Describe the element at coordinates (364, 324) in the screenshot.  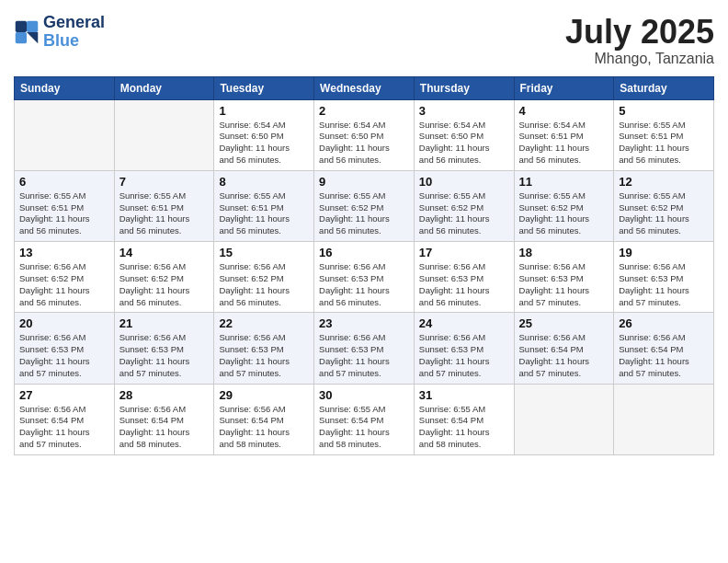
I see `day-number: 23` at that location.